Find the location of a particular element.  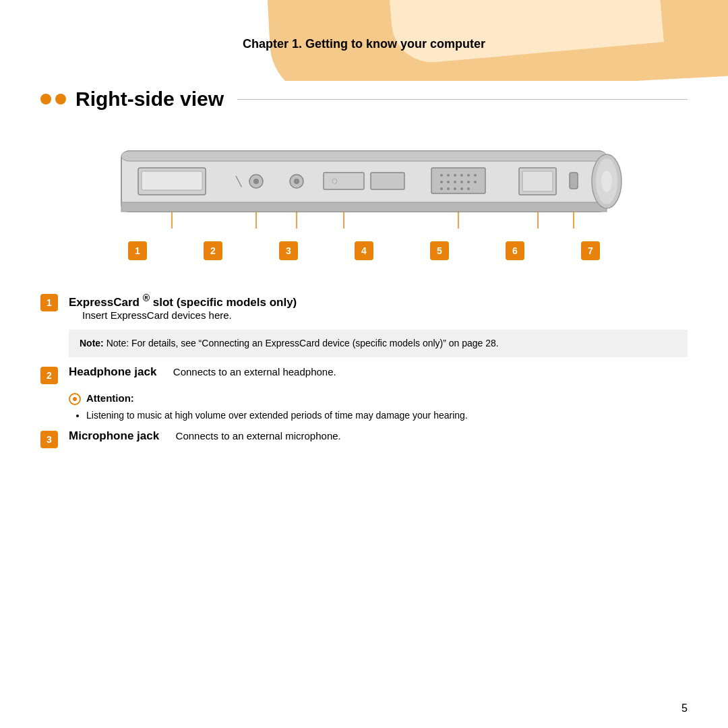

attention-dot is located at coordinates (75, 399).